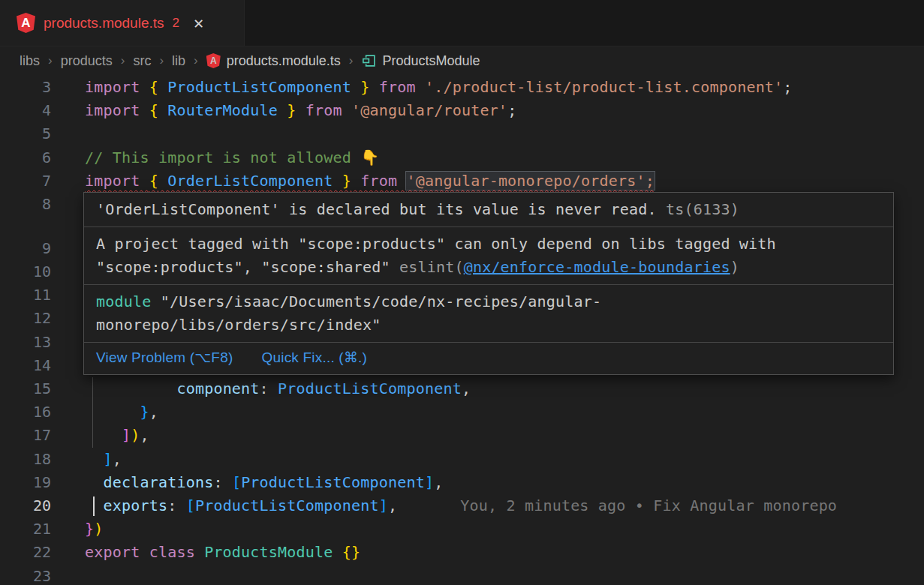 Image resolution: width=924 pixels, height=585 pixels. What do you see at coordinates (26, 574) in the screenshot?
I see `line-number: 23` at bounding box center [26, 574].